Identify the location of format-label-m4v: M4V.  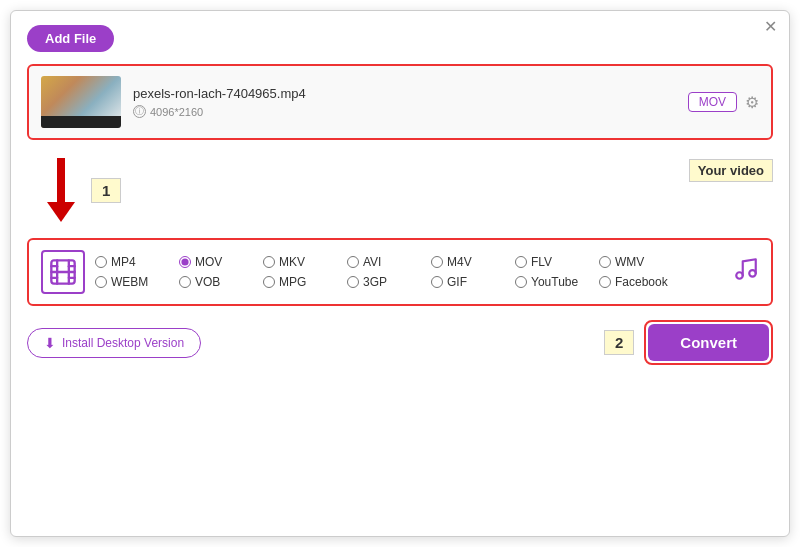
(460, 262).